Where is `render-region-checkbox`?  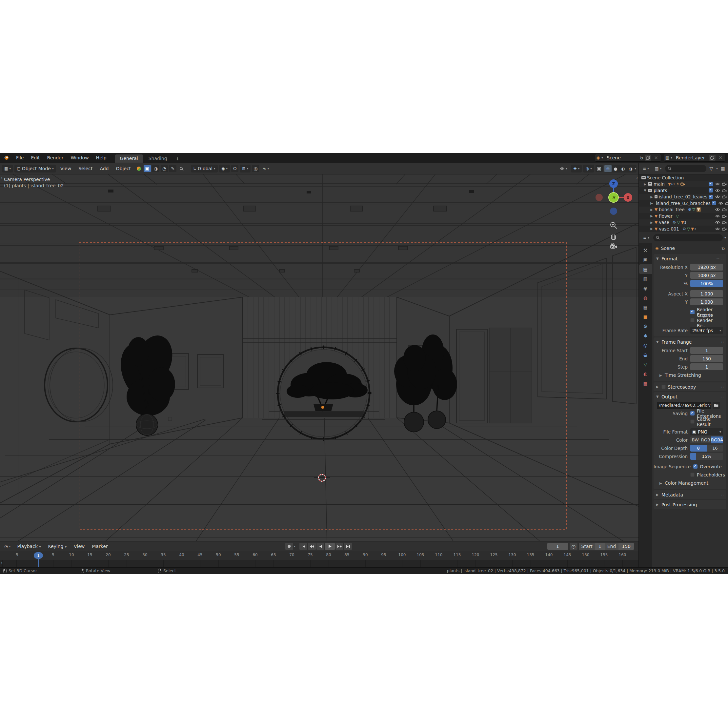
render-region-checkbox is located at coordinates (693, 312).